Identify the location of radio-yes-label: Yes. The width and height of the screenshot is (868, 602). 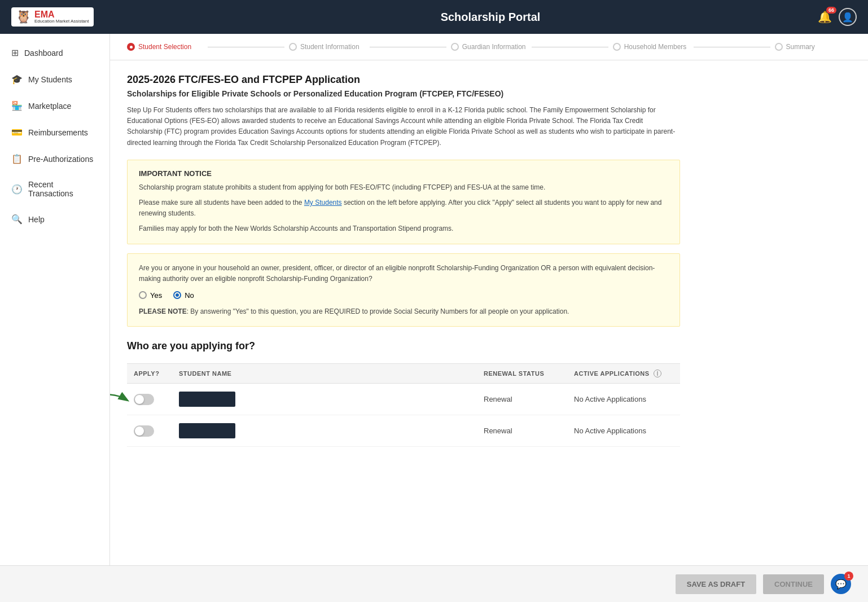
(156, 296).